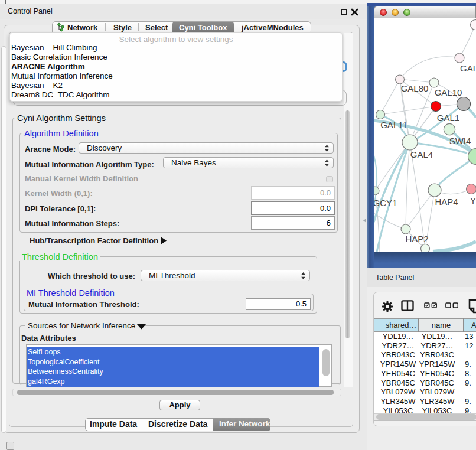 Image resolution: width=476 pixels, height=450 pixels. What do you see at coordinates (385, 203) in the screenshot?
I see `svg-text: GCY1` at bounding box center [385, 203].